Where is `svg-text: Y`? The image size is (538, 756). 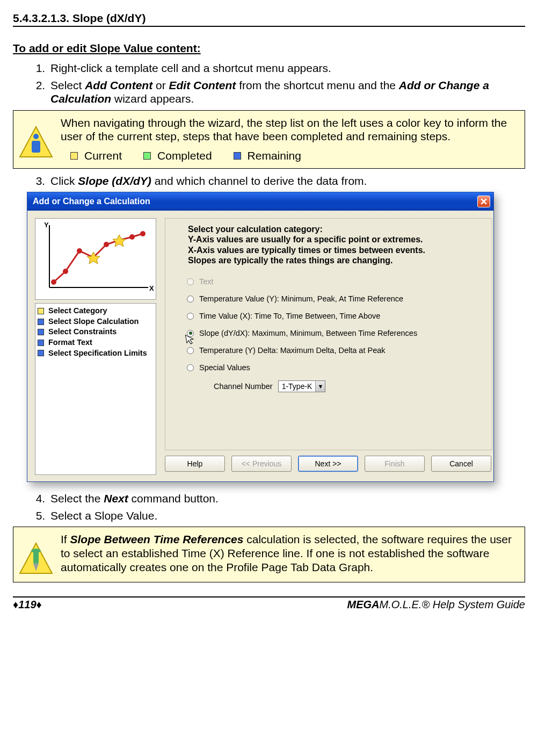
svg-text: Y is located at coordinates (46, 225).